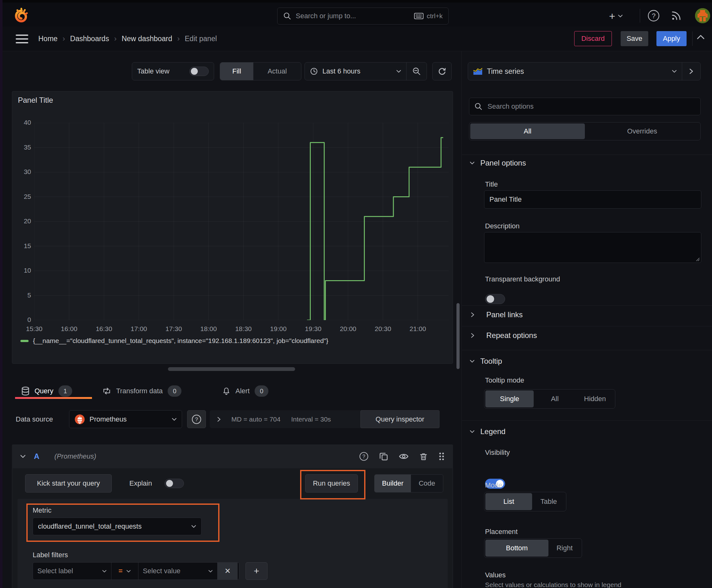 This screenshot has width=712, height=588. I want to click on global-search-input: Search or jump to... ctrl+k, so click(363, 16).